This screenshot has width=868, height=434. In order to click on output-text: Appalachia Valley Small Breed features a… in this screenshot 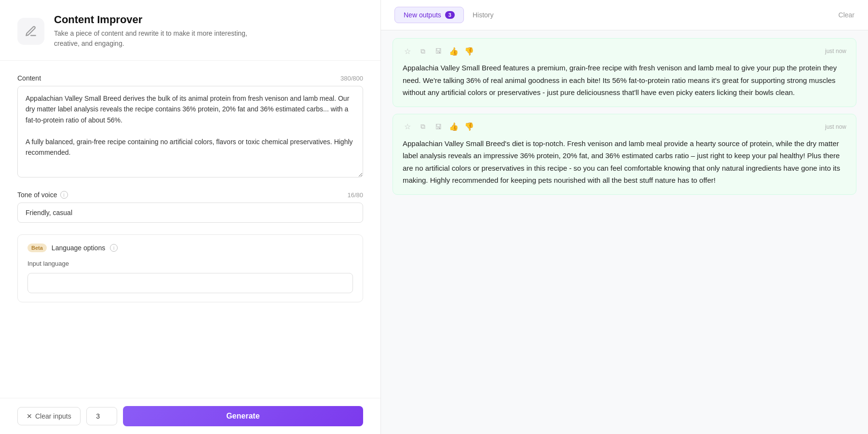, I will do `click(624, 80)`.